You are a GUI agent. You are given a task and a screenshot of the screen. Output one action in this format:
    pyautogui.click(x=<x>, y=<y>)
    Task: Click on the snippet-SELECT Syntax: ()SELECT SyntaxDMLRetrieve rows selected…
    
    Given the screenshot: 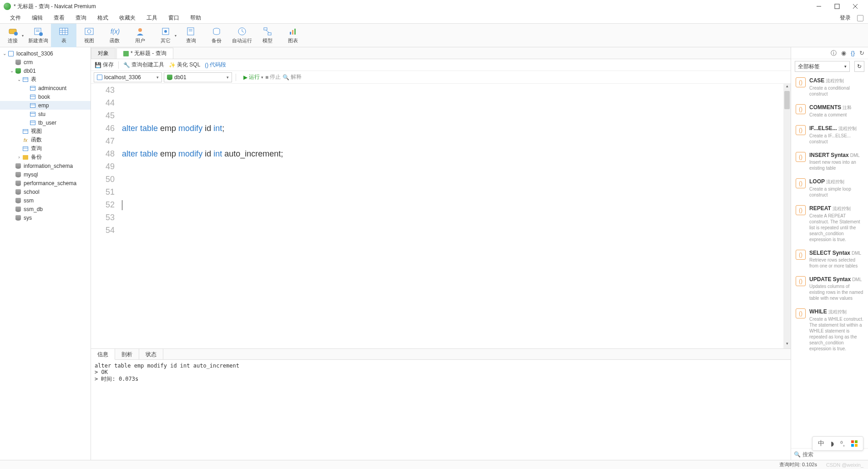 What is the action you would take?
    pyautogui.click(x=830, y=259)
    